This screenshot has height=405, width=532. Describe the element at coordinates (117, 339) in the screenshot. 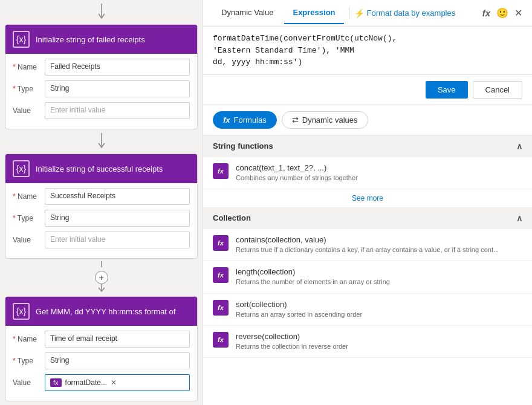

I see `field-input-name-3: Time of email receipt` at that location.